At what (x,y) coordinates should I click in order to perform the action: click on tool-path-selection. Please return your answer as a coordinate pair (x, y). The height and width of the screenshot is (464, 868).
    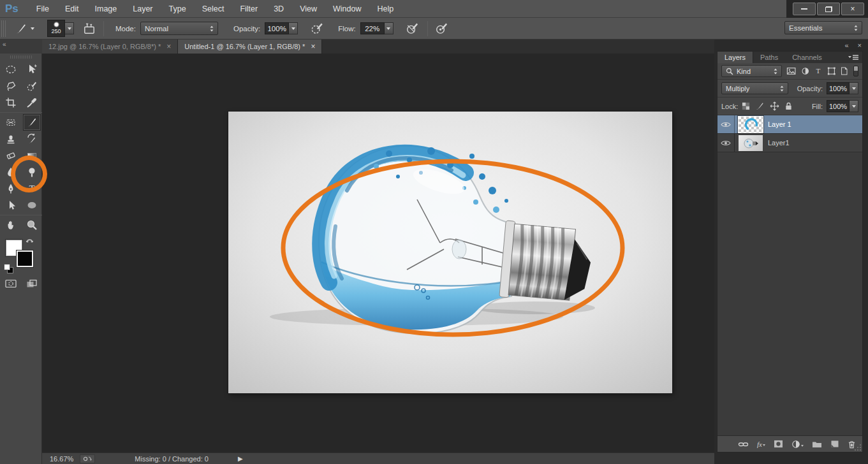
    Looking at the image, I should click on (11, 205).